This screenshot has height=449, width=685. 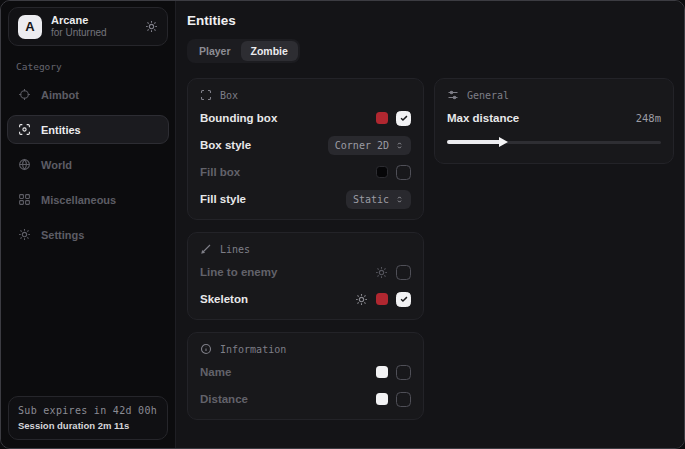 I want to click on setting-row-fill-style: Fill style Static, so click(x=306, y=199).